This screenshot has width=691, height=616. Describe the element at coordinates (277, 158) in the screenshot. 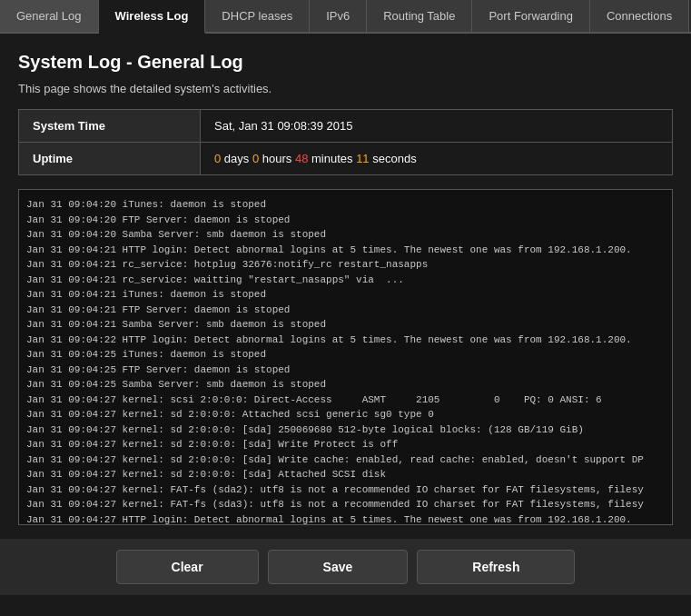

I see `uptime-hours-text: hours` at that location.